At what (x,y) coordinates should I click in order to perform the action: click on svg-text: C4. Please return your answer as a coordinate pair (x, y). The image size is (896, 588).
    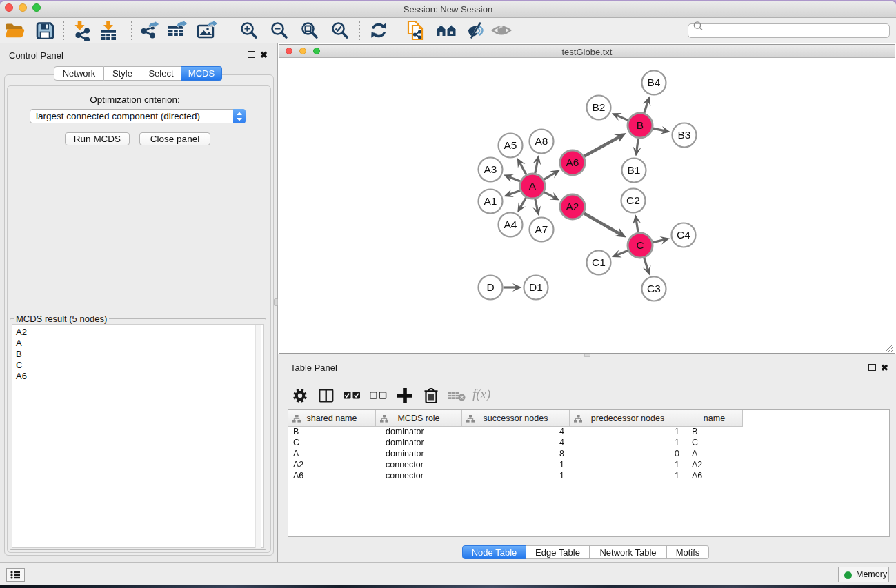
    Looking at the image, I should click on (684, 234).